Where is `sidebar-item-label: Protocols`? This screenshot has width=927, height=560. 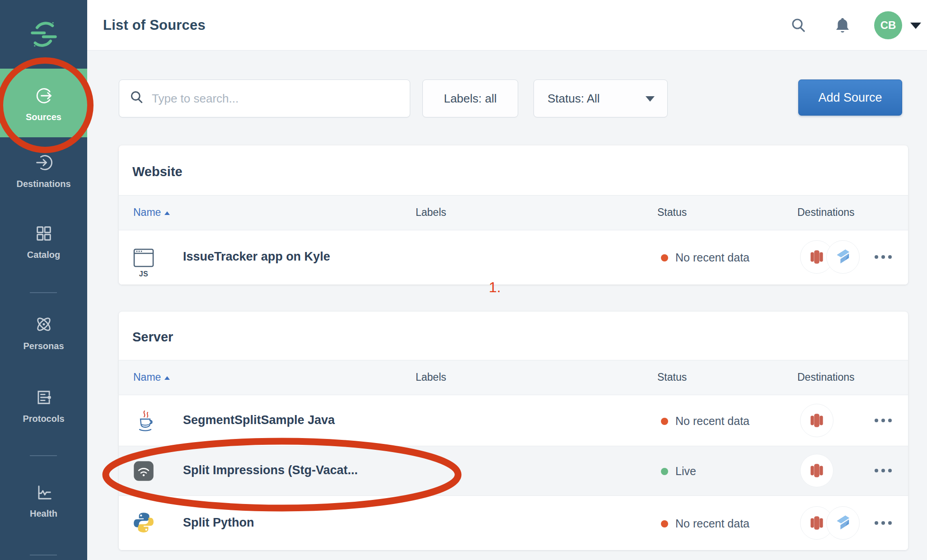 sidebar-item-label: Protocols is located at coordinates (43, 419).